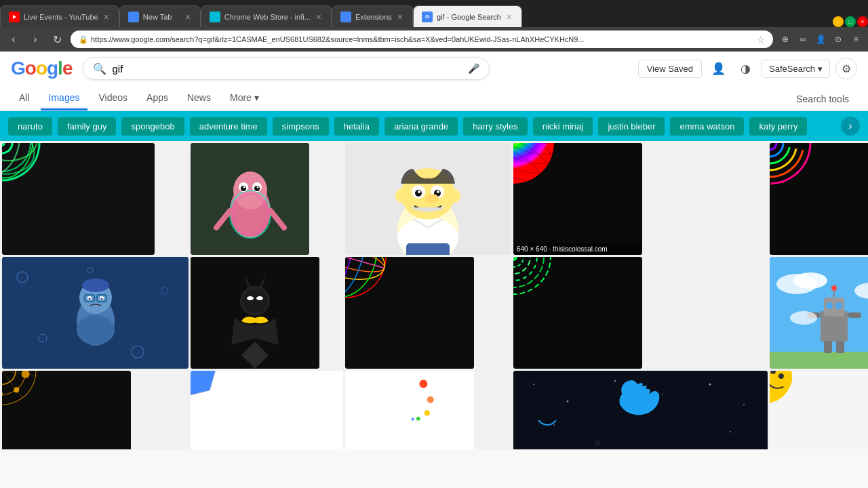 The width and height of the screenshot is (868, 488). I want to click on theme-icon: ◑, so click(745, 68).